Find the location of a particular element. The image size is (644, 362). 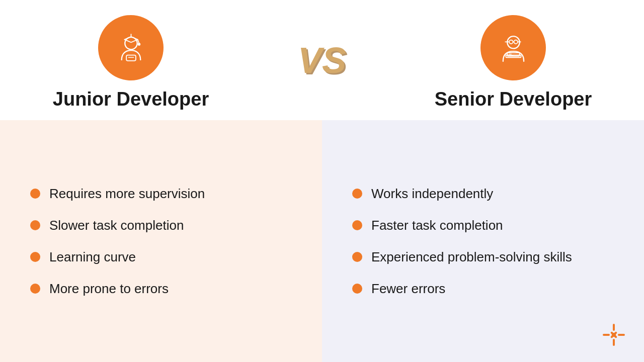

list-item: More prone to errors is located at coordinates (161, 289).